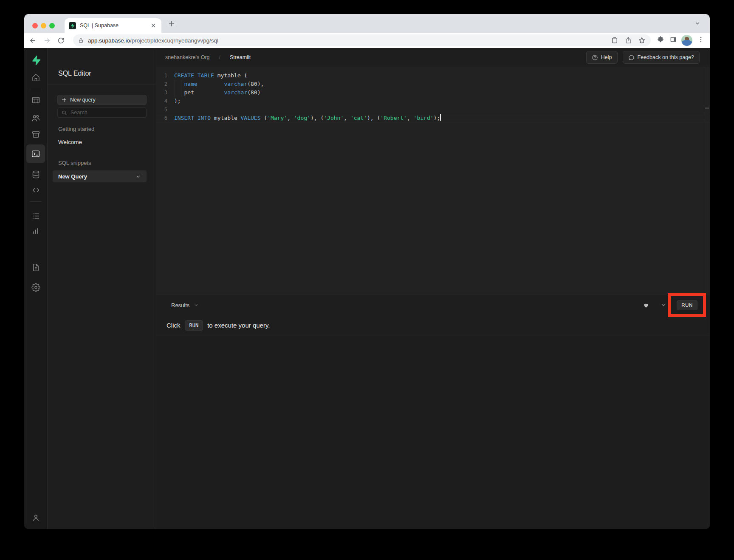  I want to click on side-panel-icon, so click(673, 40).